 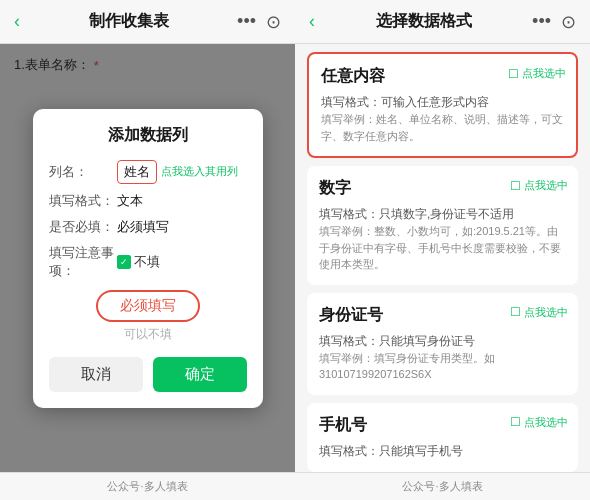 I want to click on modal-title: 添加数据列, so click(x=148, y=136).